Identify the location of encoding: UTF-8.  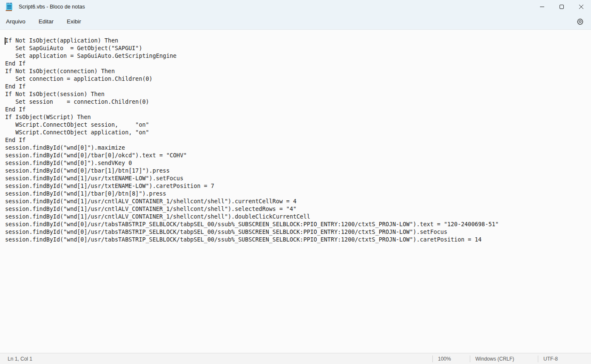
(565, 359).